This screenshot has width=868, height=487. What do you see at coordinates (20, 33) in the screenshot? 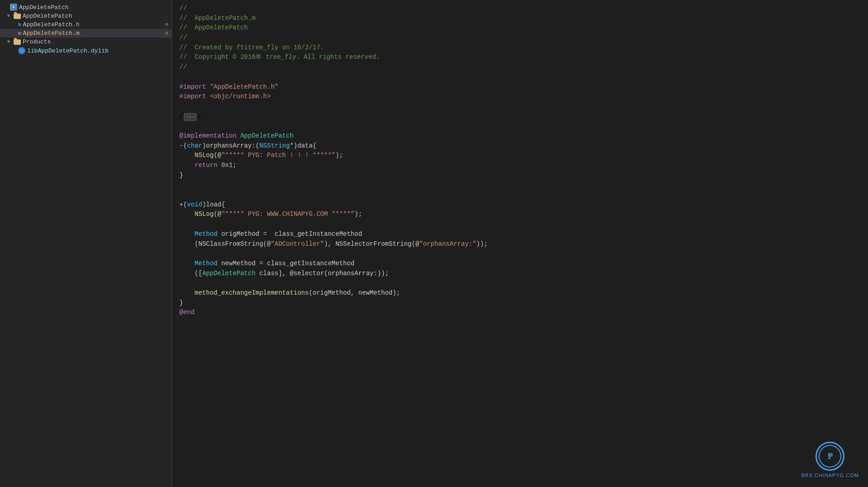
I see `m-file-icon: m` at bounding box center [20, 33].